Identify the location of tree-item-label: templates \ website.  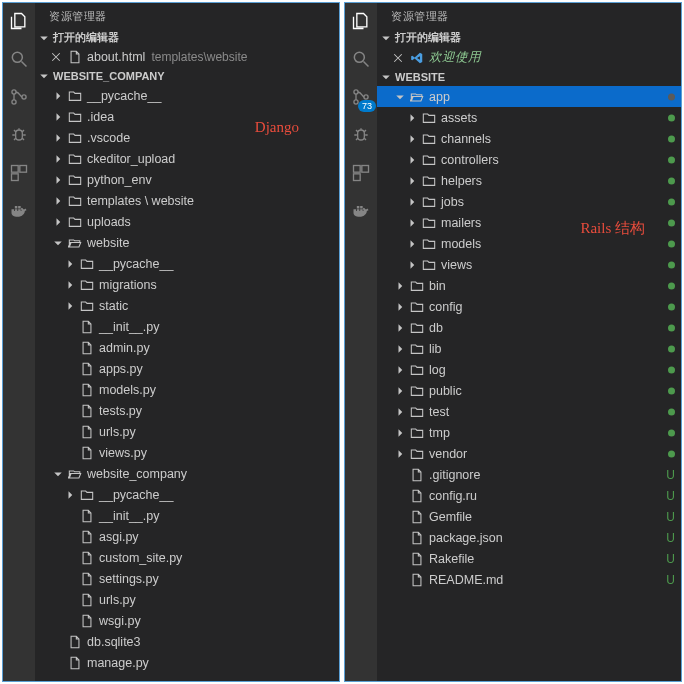
(140, 201).